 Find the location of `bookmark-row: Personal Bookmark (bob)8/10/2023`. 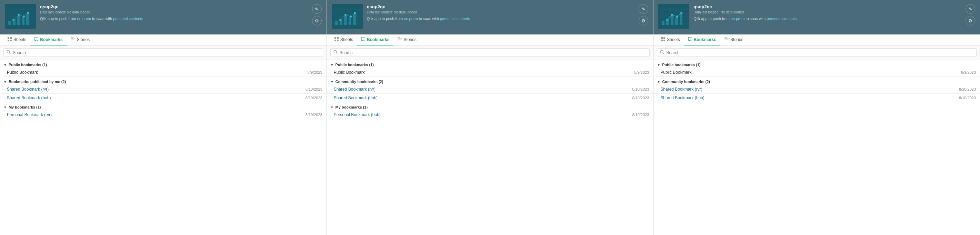

bookmark-row: Personal Bookmark (bob)8/10/2023 is located at coordinates (490, 115).